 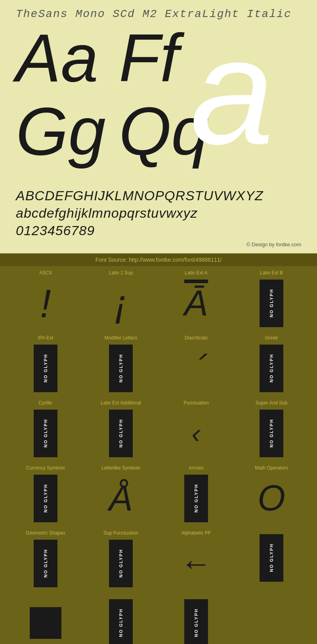 I want to click on glyph-gg: Gg, so click(x=61, y=131).